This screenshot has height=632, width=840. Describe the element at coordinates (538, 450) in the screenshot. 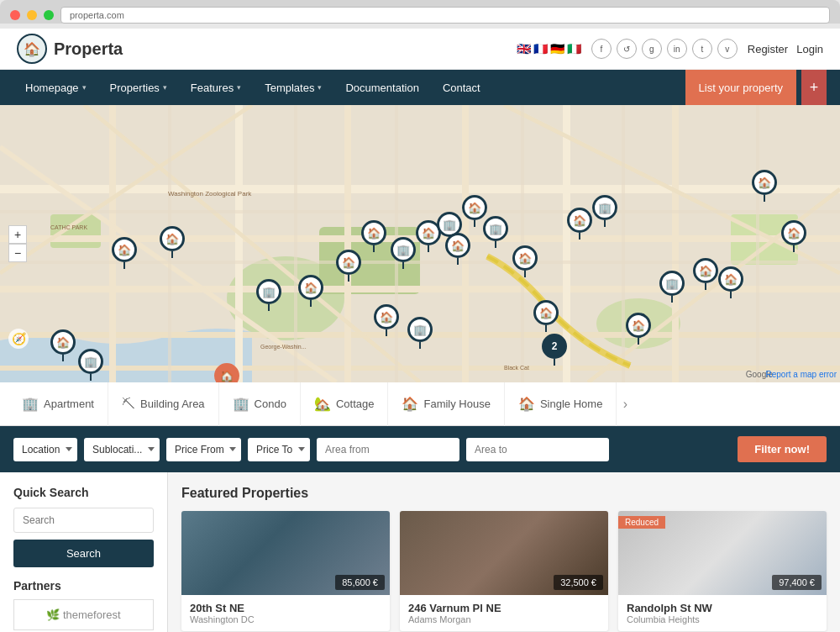

I see `area-to-input` at that location.